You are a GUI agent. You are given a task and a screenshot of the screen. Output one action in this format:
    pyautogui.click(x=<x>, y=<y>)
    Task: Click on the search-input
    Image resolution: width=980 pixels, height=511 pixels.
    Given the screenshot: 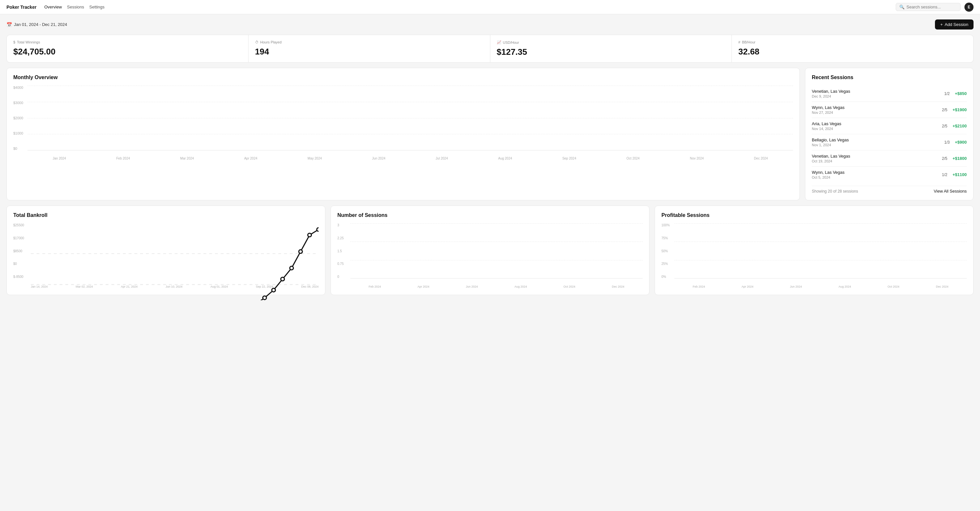 What is the action you would take?
    pyautogui.click(x=932, y=7)
    